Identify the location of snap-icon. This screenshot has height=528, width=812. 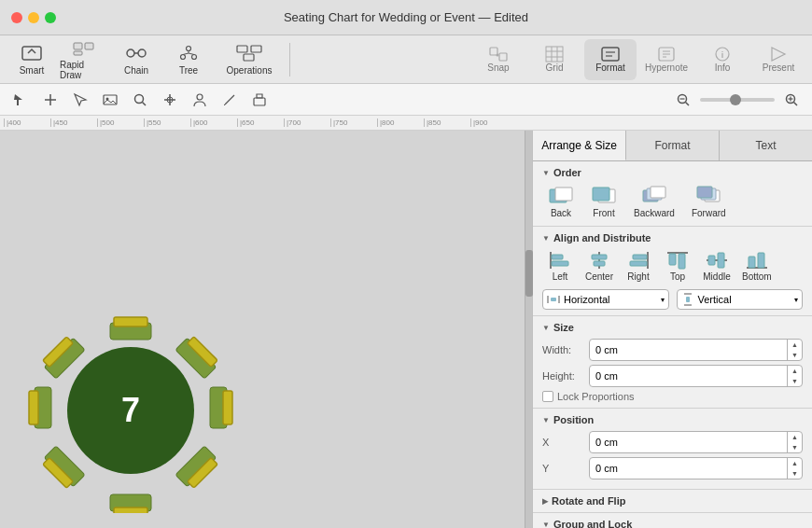
(498, 54).